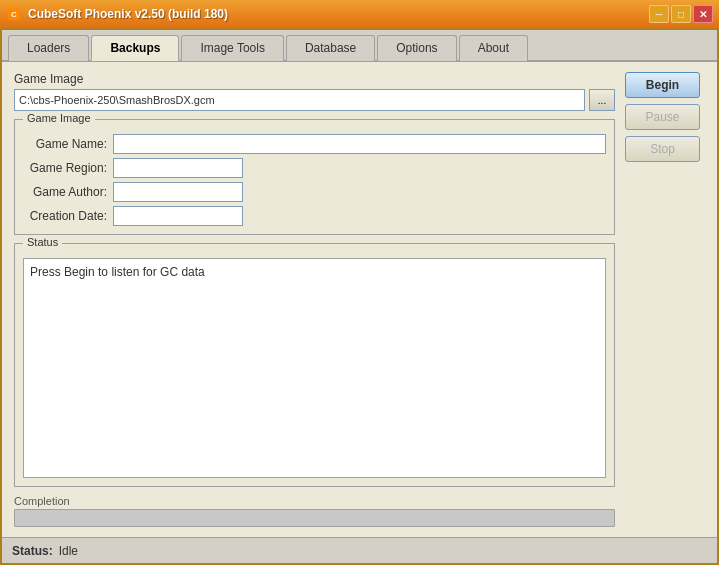 The height and width of the screenshot is (565, 719). What do you see at coordinates (178, 216) in the screenshot?
I see `creation-date-input` at bounding box center [178, 216].